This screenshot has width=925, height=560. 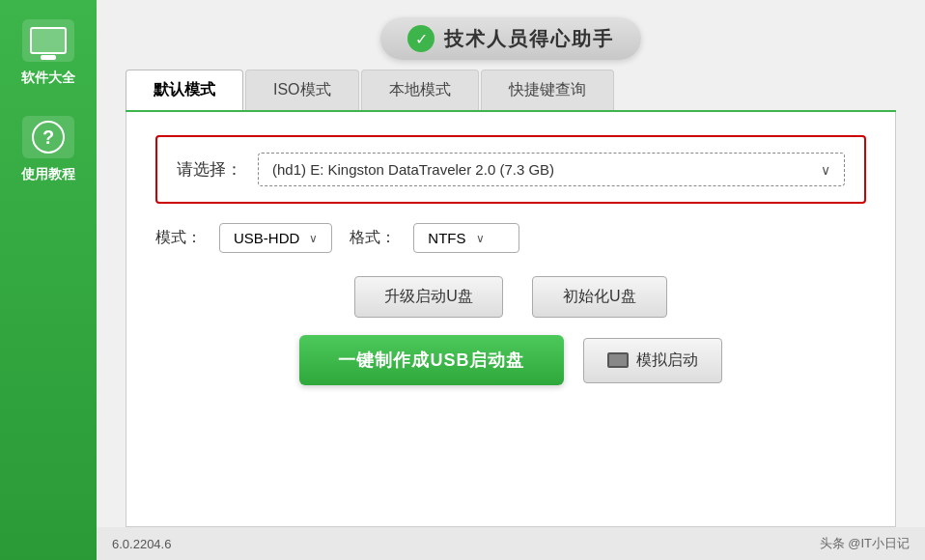 What do you see at coordinates (511, 170) in the screenshot?
I see `drive-select-section: 请选择： (hd1) E: Kingston DataTraveler 2.0 …` at bounding box center [511, 170].